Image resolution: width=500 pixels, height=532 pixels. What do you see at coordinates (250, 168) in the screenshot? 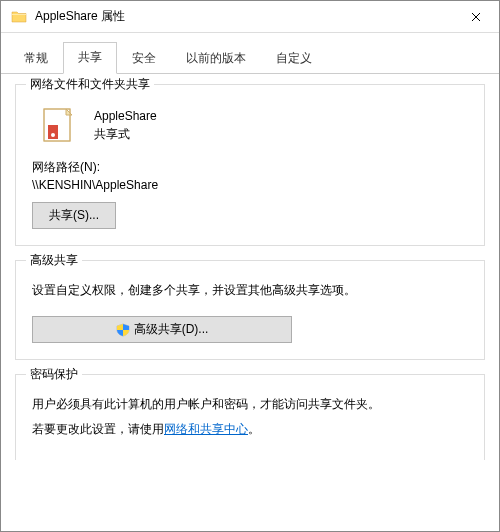
I see `network-path-label: 网络路径(N):` at bounding box center [250, 168].